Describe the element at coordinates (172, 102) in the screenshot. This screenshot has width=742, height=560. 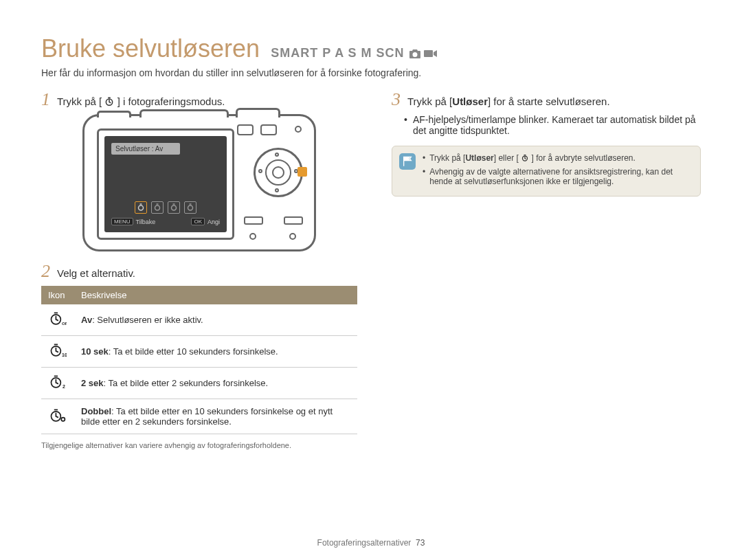
I see `step1-part-b: ] i fotograferingsmodus.` at that location.